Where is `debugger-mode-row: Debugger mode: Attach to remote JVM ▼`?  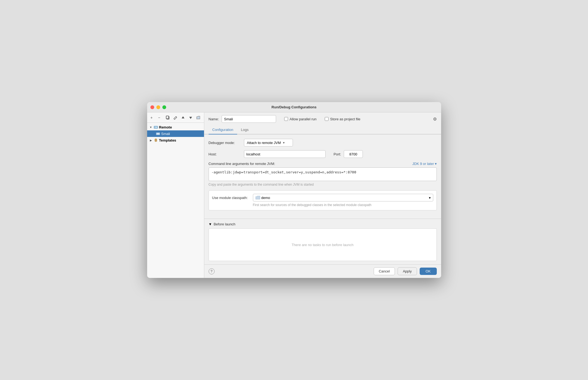
debugger-mode-row: Debugger mode: Attach to remote JVM ▼ is located at coordinates (323, 143).